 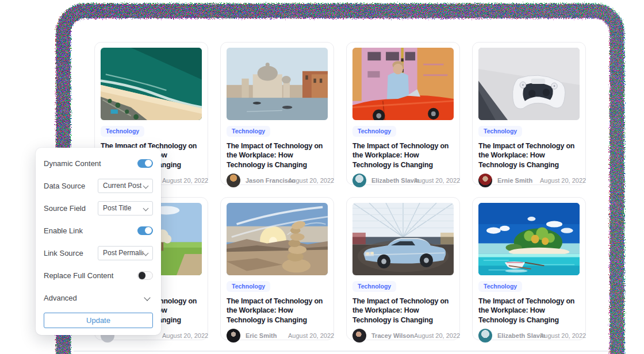 I want to click on post-meta: Jason Francisco August 20, 2022, so click(x=277, y=180).